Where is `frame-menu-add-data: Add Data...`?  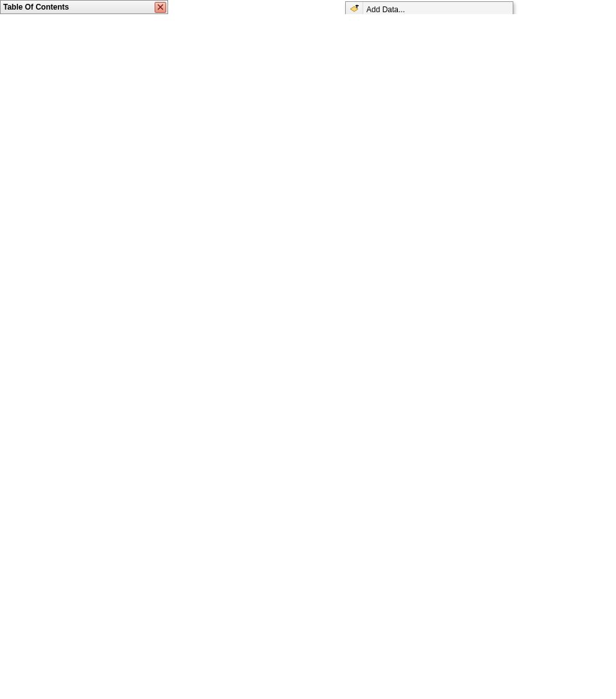 frame-menu-add-data: Add Data... is located at coordinates (429, 8).